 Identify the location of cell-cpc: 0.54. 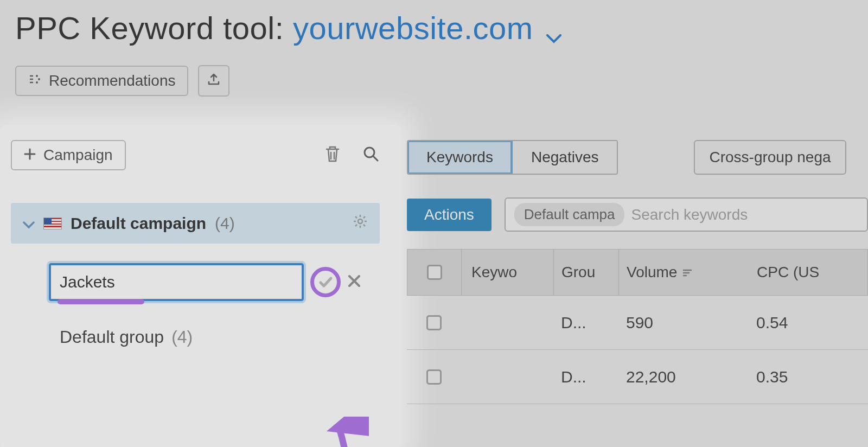
(808, 323).